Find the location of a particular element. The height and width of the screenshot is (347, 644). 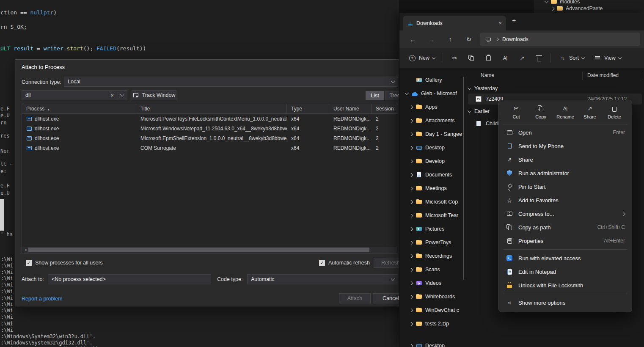

menu-item: Open Enter is located at coordinates (565, 132).